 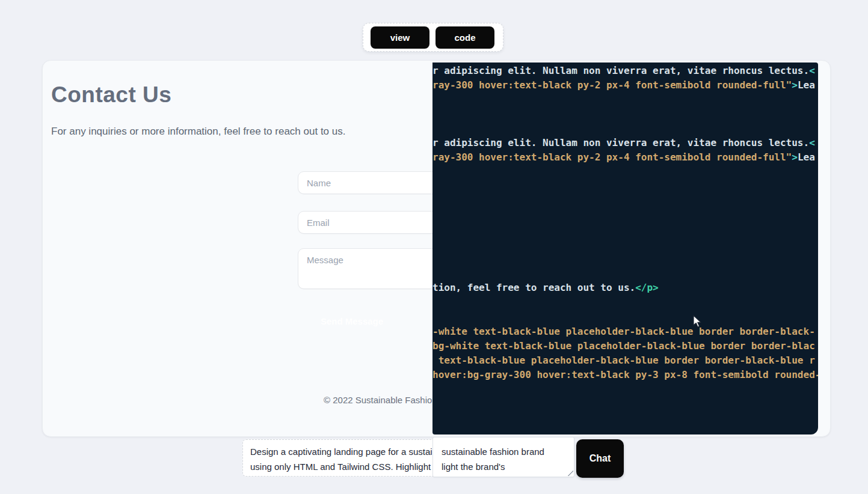 I want to click on view-code-toggle: view code, so click(x=433, y=37).